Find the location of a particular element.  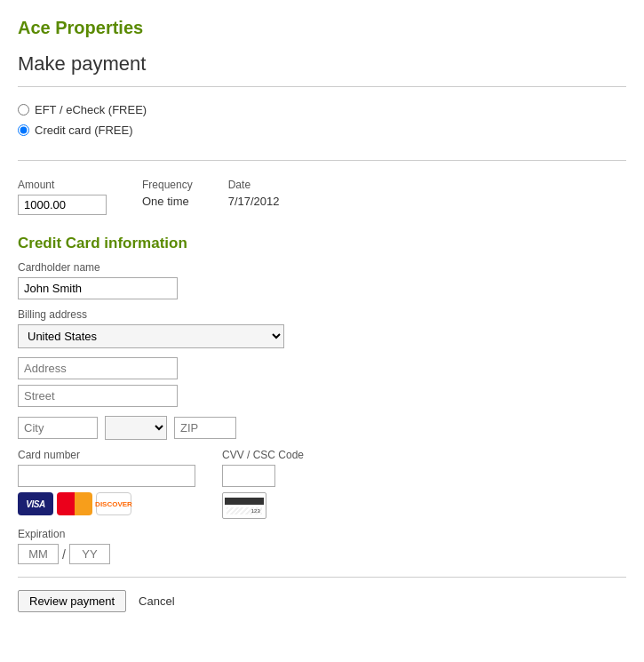

eft-label: EFT / eCheck (FREE) is located at coordinates (91, 110).